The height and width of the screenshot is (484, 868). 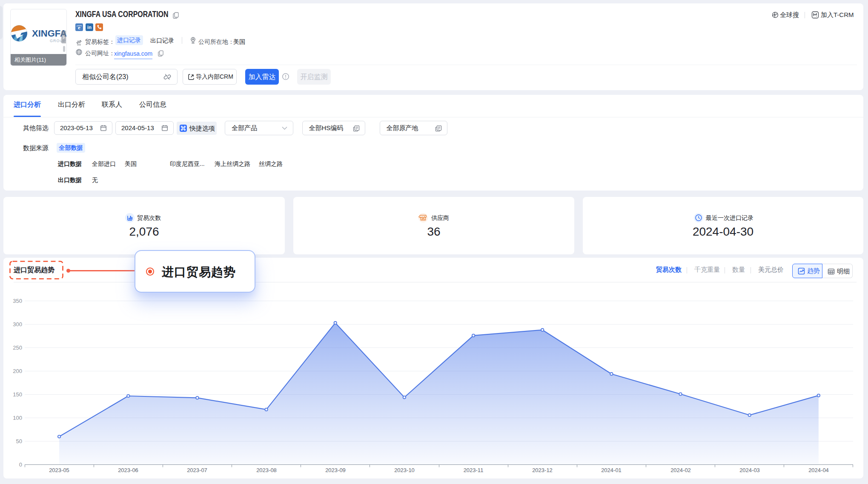 I want to click on svg-text: 0, so click(x=20, y=464).